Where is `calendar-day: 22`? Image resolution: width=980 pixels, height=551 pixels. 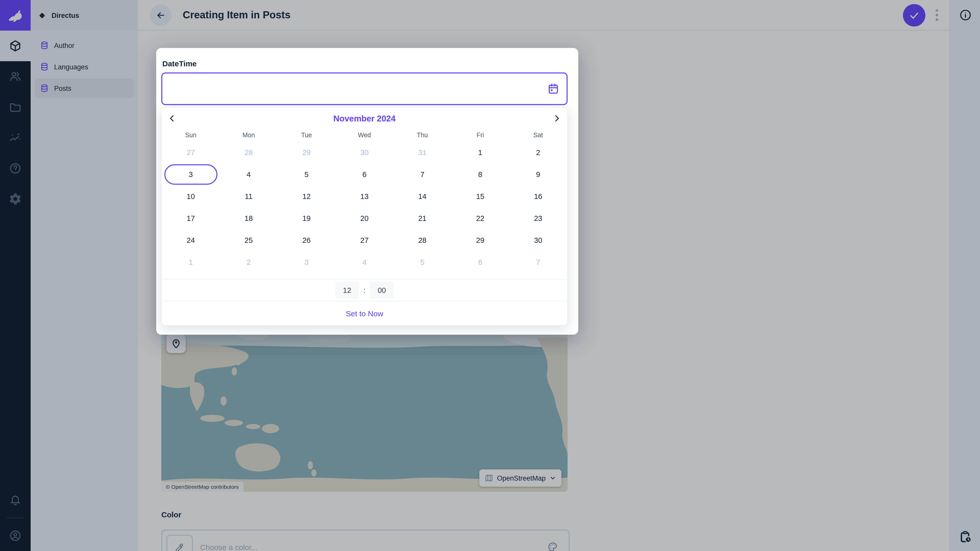 calendar-day: 22 is located at coordinates (480, 218).